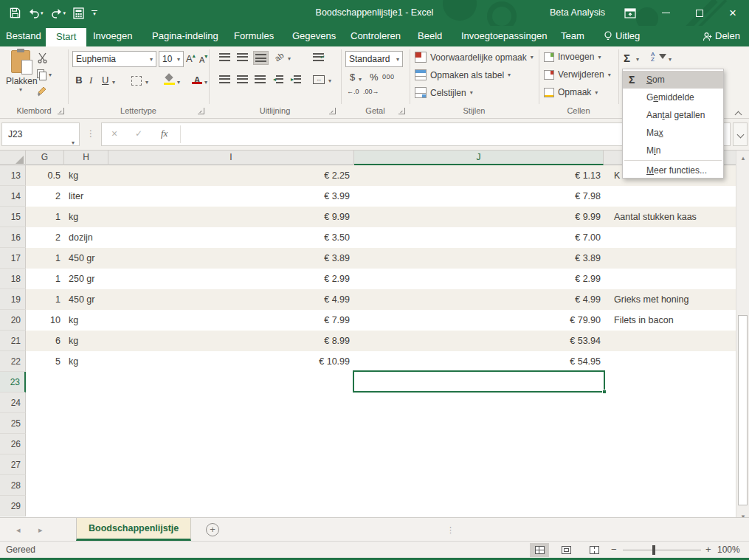  Describe the element at coordinates (114, 59) in the screenshot. I see `font-name-select: Euphemia▾` at that location.